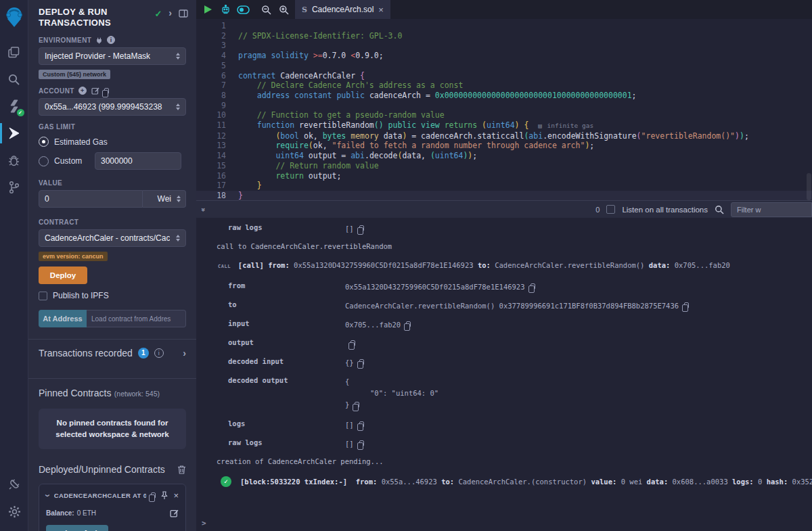 The width and height of the screenshot is (812, 531). What do you see at coordinates (181, 469) in the screenshot?
I see `trash-icon` at bounding box center [181, 469].